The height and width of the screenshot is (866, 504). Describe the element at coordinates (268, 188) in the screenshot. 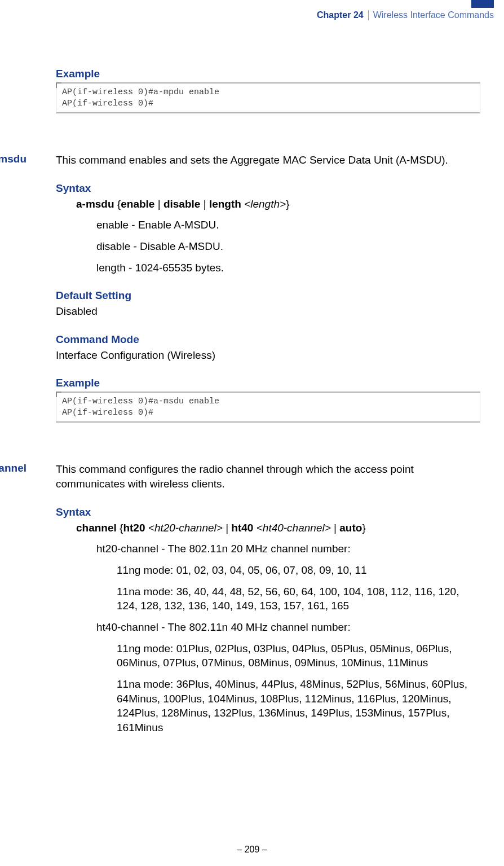

I see `syntax-heading: Syntax` at that location.